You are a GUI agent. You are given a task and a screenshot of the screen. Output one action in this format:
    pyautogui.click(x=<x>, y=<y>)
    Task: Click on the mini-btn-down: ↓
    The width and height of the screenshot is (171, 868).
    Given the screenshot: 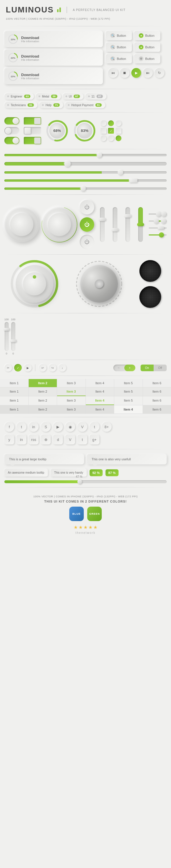 What is the action you would take?
    pyautogui.click(x=62, y=368)
    